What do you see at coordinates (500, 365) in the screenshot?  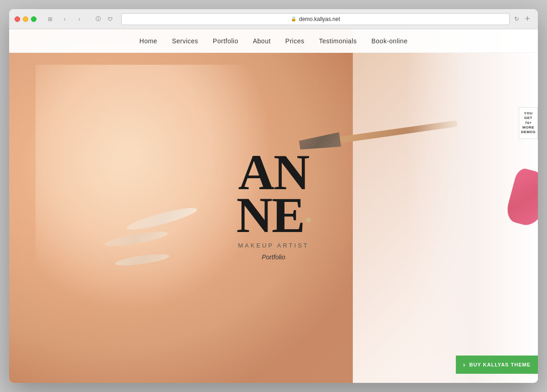 I see `buy-theme-label: BUY KALLYAS THEME` at bounding box center [500, 365].